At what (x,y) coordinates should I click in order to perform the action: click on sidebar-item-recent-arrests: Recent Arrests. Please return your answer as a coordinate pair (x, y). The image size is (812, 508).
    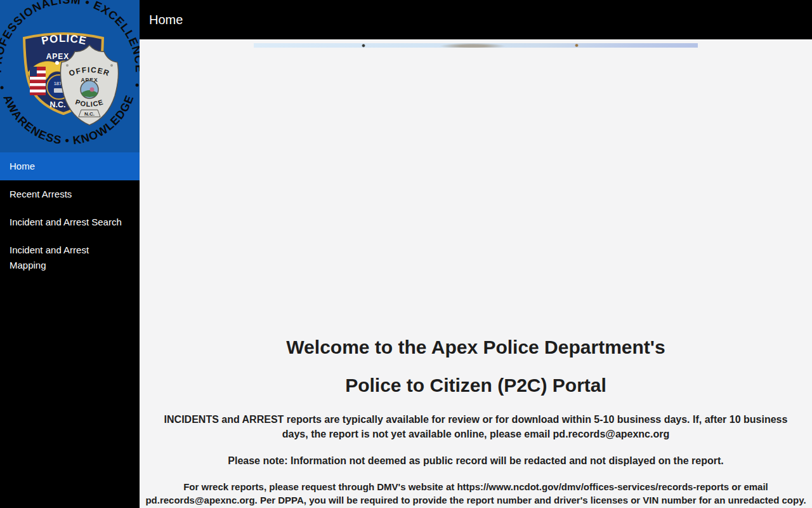
    Looking at the image, I should click on (70, 194).